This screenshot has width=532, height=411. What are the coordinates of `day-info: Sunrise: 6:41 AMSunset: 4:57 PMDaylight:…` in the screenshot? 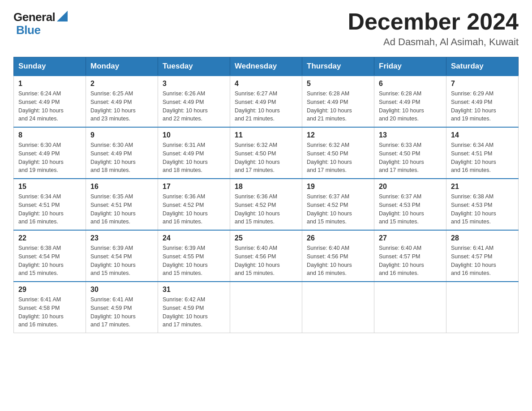 It's located at (482, 261).